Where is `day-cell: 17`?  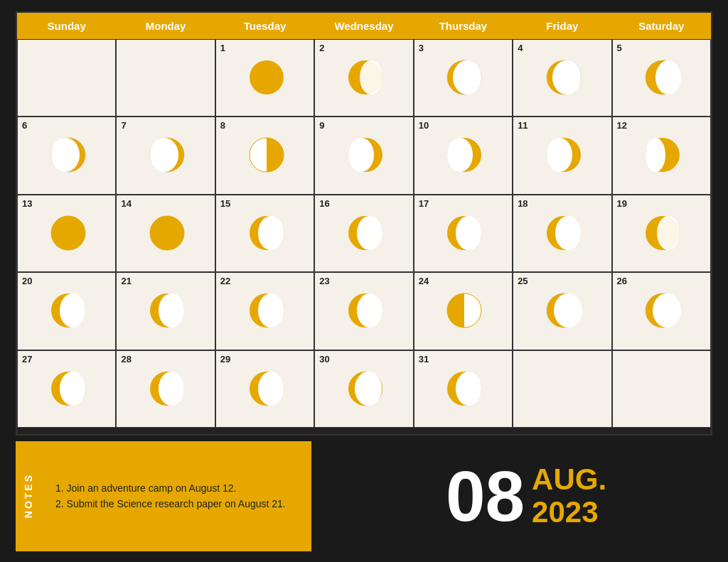 day-cell: 17 is located at coordinates (464, 234).